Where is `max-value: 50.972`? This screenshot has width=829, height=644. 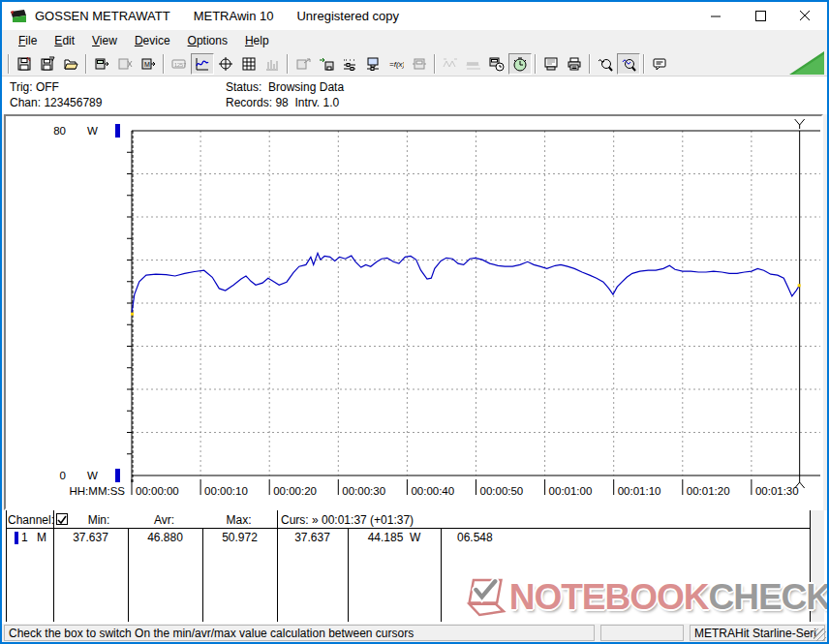 max-value: 50.972 is located at coordinates (240, 537).